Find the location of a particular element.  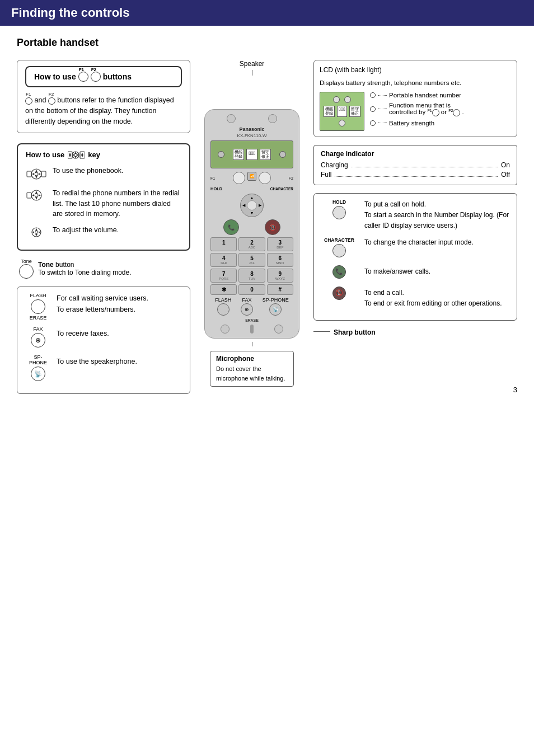

lcd-indicators: Portable handset number Function menu th… is located at coordinates (441, 111).